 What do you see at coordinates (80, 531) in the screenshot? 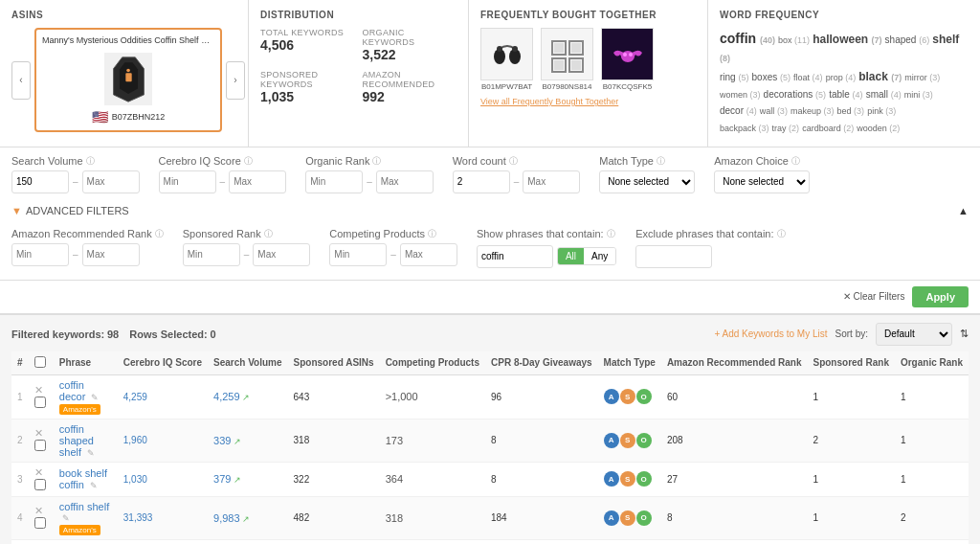
I see `amazon-badge: Amazon's` at bounding box center [80, 531].